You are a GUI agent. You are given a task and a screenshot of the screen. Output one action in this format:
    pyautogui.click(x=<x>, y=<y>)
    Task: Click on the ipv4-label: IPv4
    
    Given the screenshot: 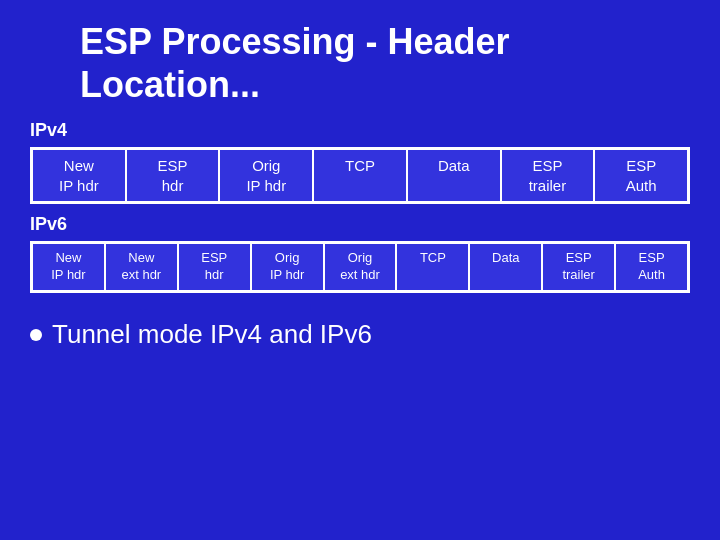 What is the action you would take?
    pyautogui.click(x=360, y=130)
    